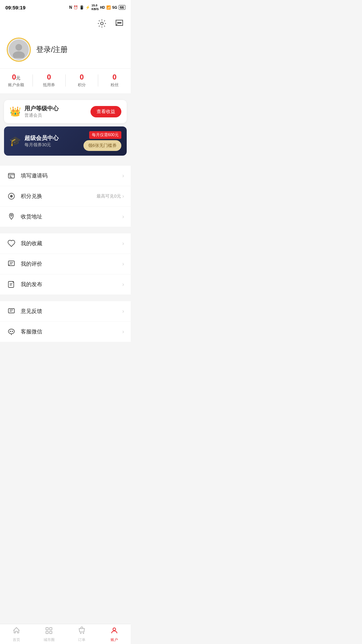 Image resolution: width=362 pixels, height=644 pixels. Describe the element at coordinates (82, 80) in the screenshot. I see `stat-points: 0 积分` at that location.